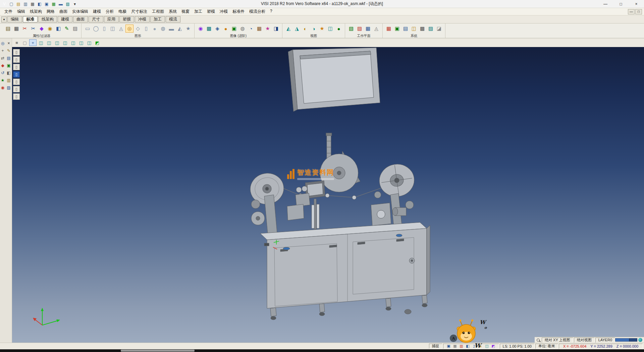  What do you see at coordinates (33, 4) in the screenshot?
I see `print-icon: ▦` at bounding box center [33, 4].